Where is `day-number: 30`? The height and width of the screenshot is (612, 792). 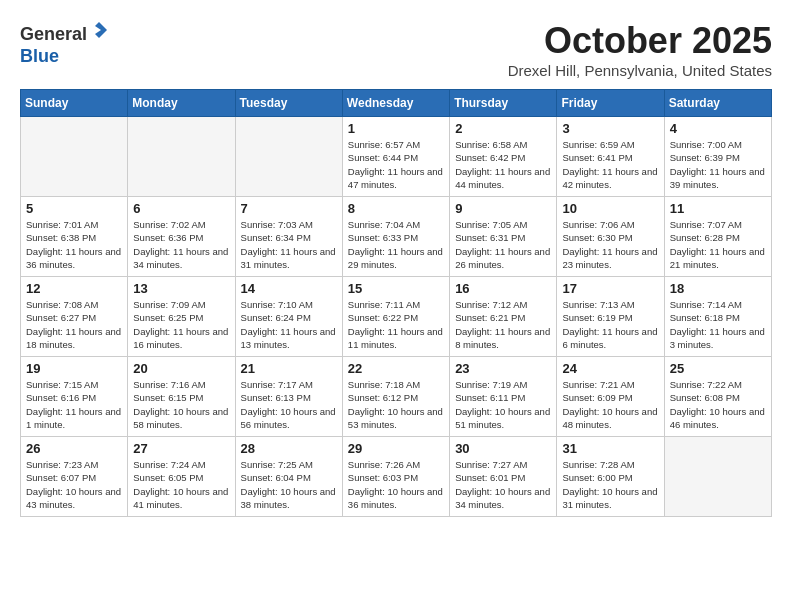
day-number: 30 is located at coordinates (503, 448).